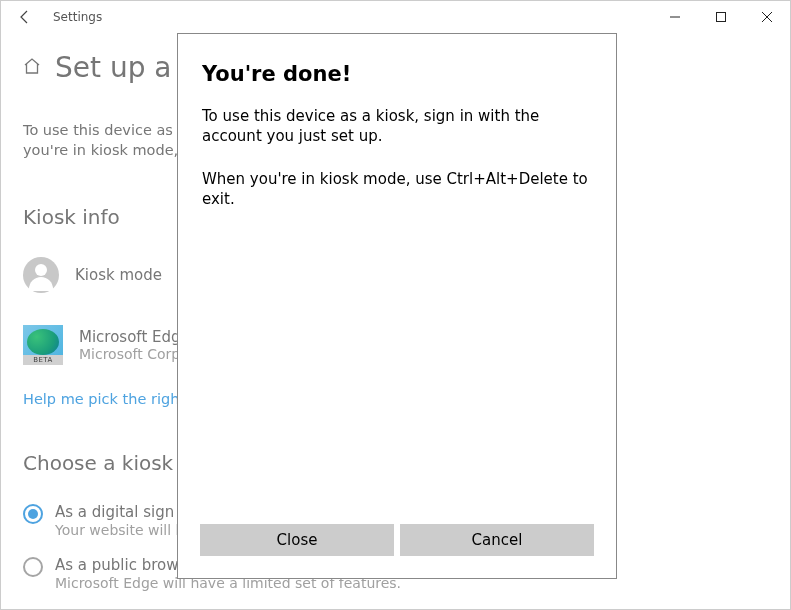 Image resolution: width=791 pixels, height=610 pixels. Describe the element at coordinates (397, 126) in the screenshot. I see `dialog-text-1: To use this device as a kiosk, sign in w…` at that location.